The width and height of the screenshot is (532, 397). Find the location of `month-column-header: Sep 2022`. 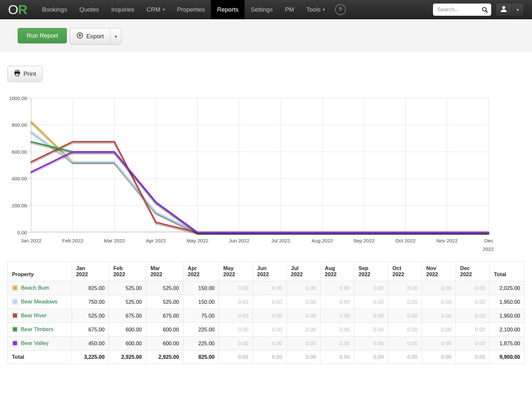

month-column-header: Sep 2022 is located at coordinates (371, 271).